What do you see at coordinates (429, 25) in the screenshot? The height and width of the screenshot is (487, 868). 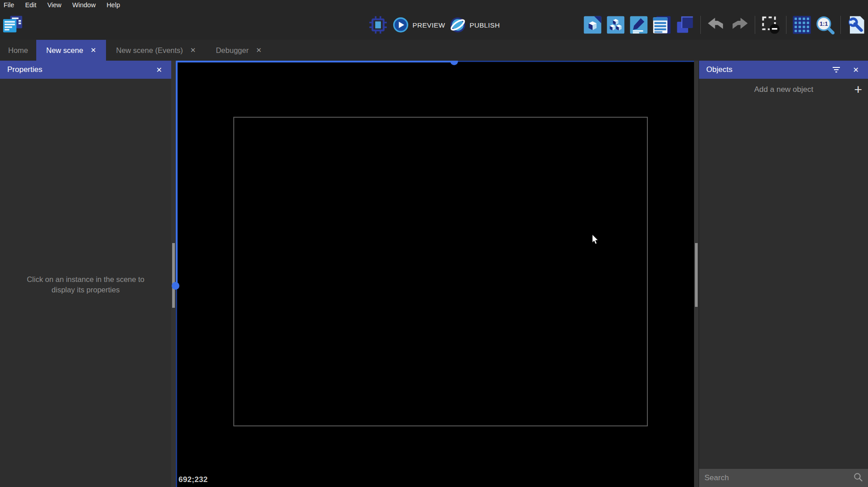 I see `preview-label: PREVIEW` at bounding box center [429, 25].